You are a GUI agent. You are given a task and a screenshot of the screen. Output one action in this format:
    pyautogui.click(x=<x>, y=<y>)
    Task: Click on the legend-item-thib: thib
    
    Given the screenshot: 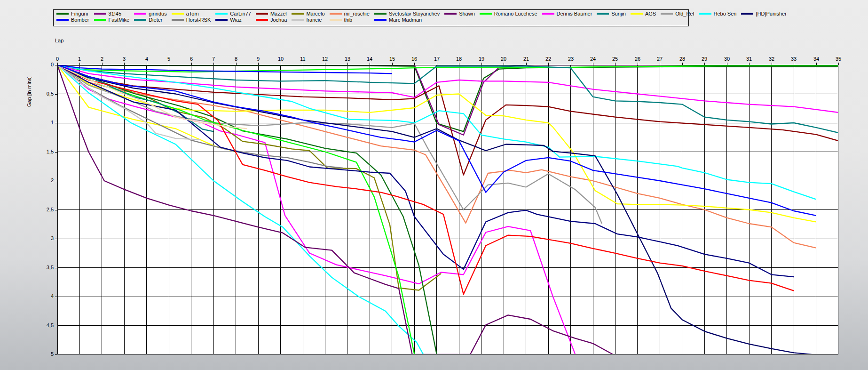 What is the action you would take?
    pyautogui.click(x=350, y=20)
    